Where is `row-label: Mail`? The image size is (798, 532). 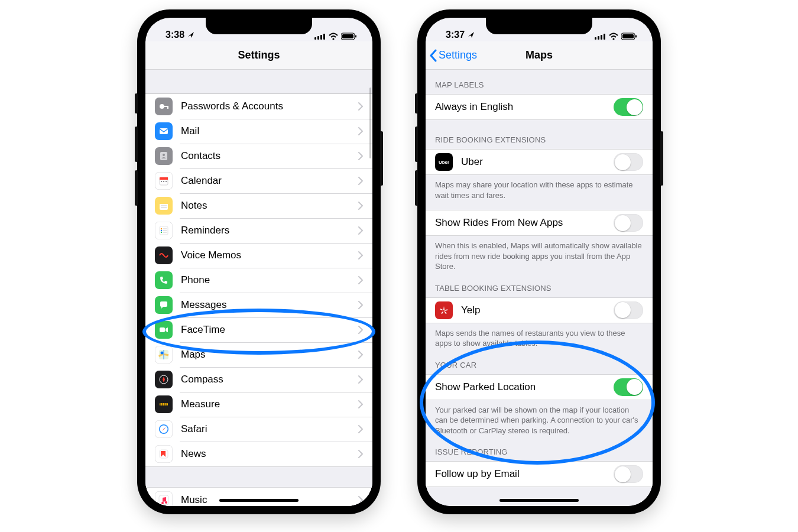
row-label: Mail is located at coordinates (270, 131).